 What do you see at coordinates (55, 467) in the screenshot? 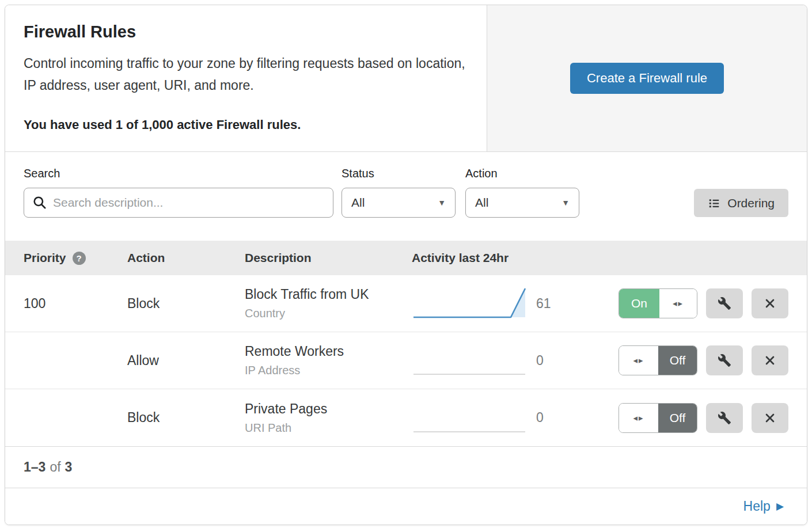
I see `pagination-of-label: of` at bounding box center [55, 467].